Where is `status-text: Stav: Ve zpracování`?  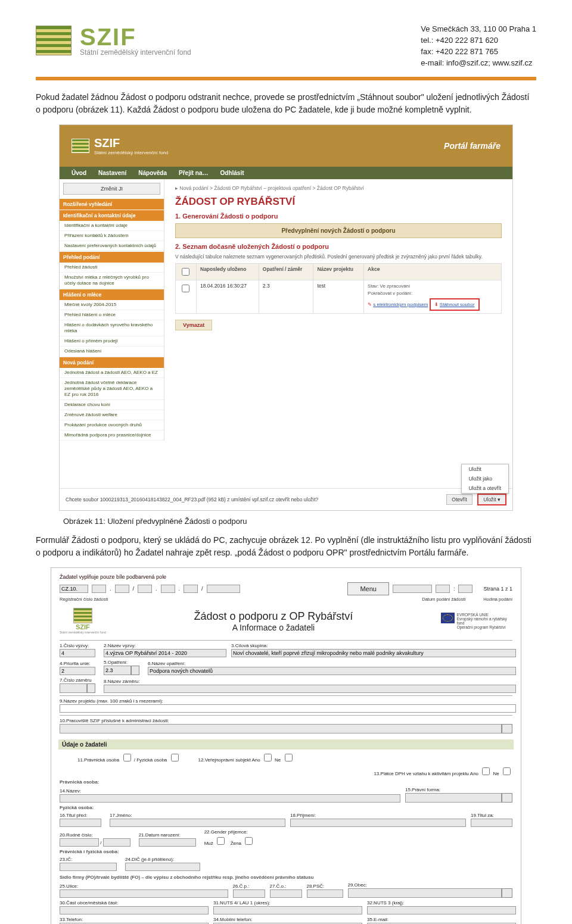
status-text: Stav: Ve zpracování is located at coordinates (433, 286).